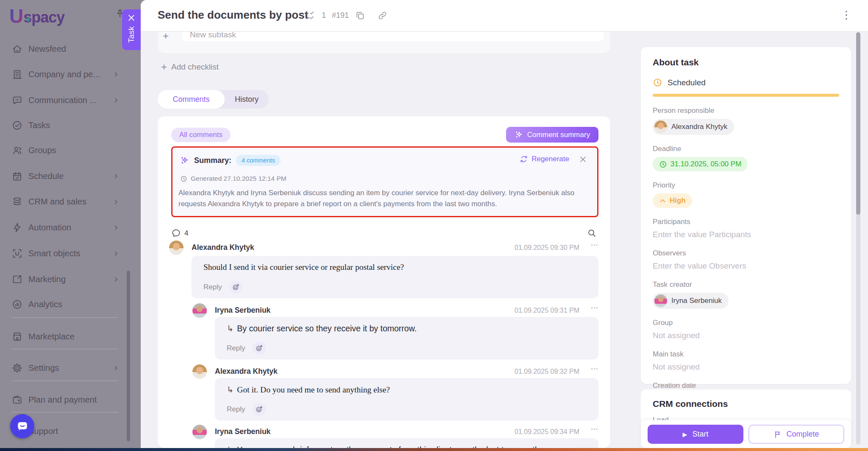 Image resolution: width=868 pixels, height=451 pixels. Describe the element at coordinates (17, 202) in the screenshot. I see `stack-icon` at that location.